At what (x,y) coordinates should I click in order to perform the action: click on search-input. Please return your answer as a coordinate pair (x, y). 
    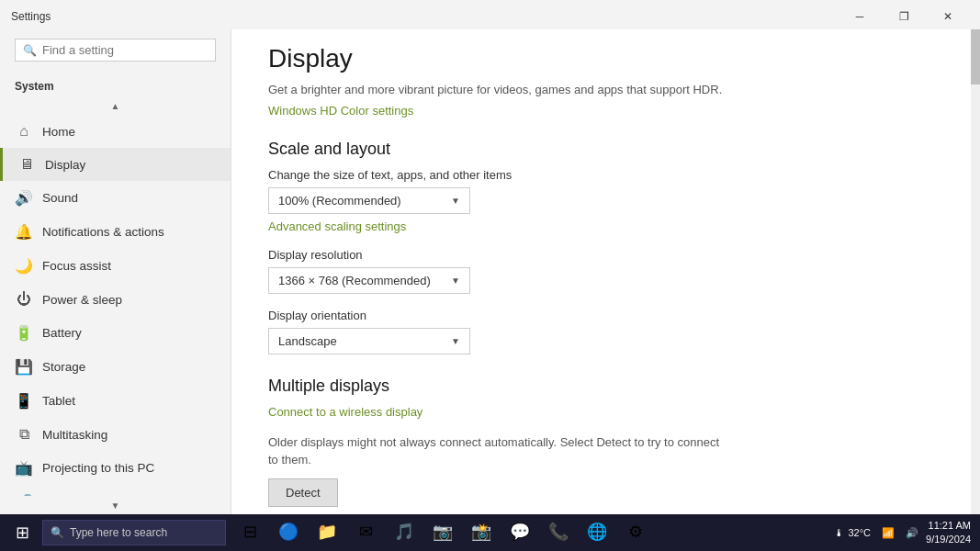
    Looking at the image, I should click on (125, 50).